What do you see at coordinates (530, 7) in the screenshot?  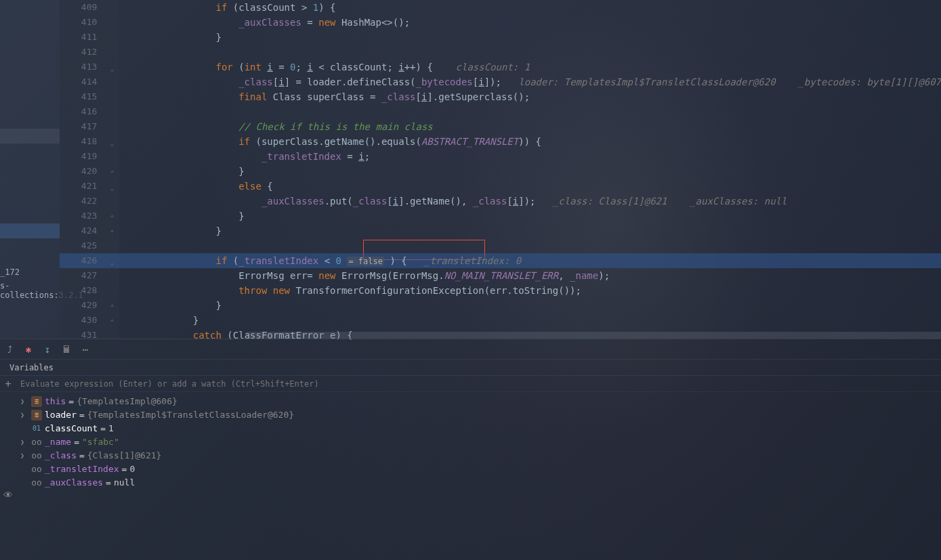 I see `code-line: if (classCount > 1) {` at bounding box center [530, 7].